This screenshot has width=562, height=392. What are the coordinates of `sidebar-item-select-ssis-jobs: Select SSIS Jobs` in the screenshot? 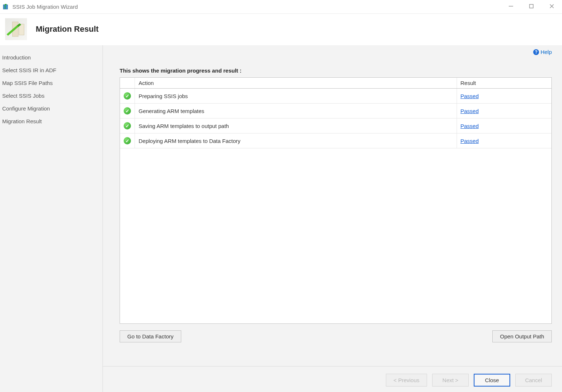 It's located at (53, 96).